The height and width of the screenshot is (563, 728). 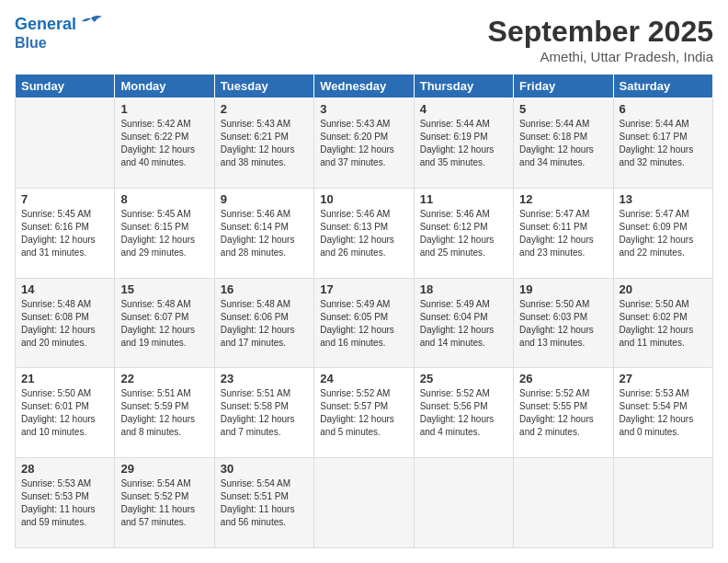 What do you see at coordinates (46, 25) in the screenshot?
I see `logo-text: General` at bounding box center [46, 25].